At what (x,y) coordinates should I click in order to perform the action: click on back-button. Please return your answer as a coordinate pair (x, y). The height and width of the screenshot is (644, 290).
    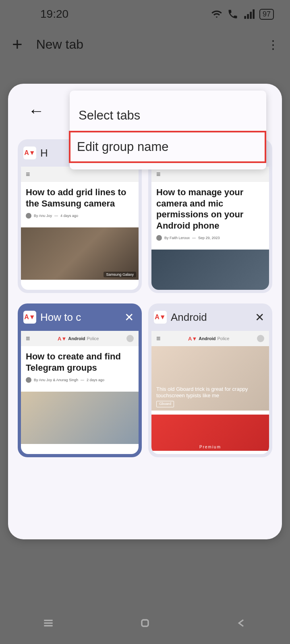
    Looking at the image, I should click on (242, 624).